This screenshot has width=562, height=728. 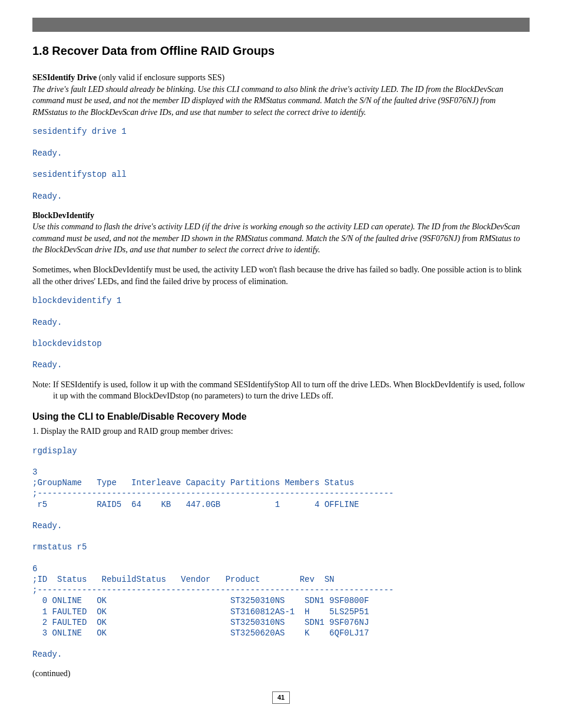 I want to click on code-ses: sesidentify drive 1 Ready. sesidentifyst…, so click(x=281, y=164).